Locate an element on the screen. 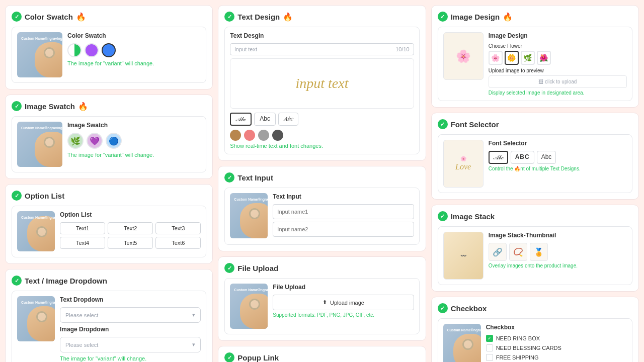 This screenshot has height=362, width=644. popup-link-section: ✓ Popup Link Popup Link 🔗 RING SIZE HELP is located at coordinates (322, 354).